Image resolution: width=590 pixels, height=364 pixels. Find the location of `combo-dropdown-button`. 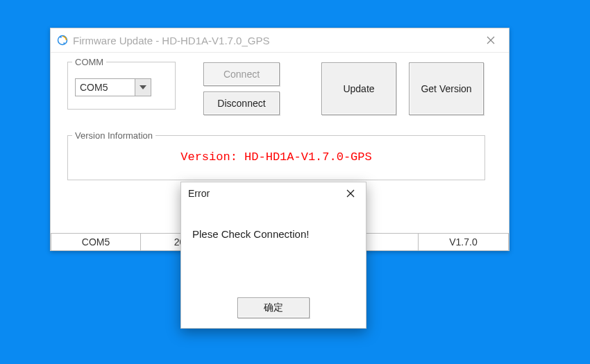

combo-dropdown-button is located at coordinates (143, 87).